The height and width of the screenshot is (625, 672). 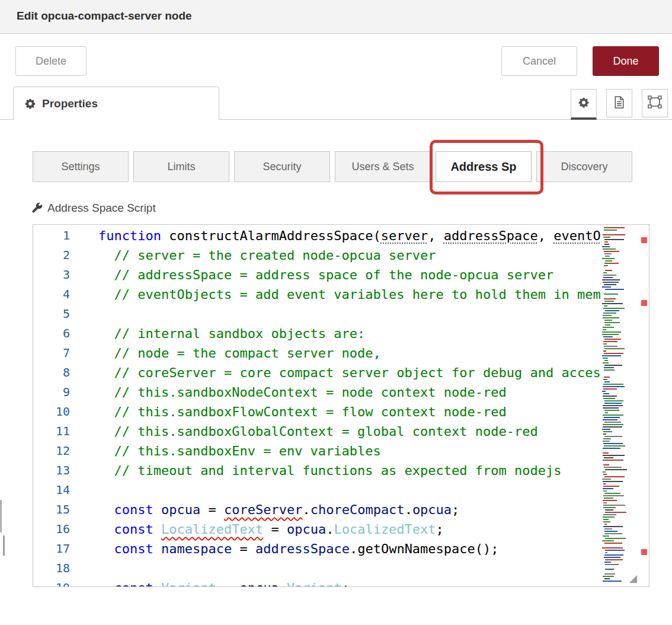 I want to click on dialog-title: Edit opcua-compact-server node, so click(x=104, y=16).